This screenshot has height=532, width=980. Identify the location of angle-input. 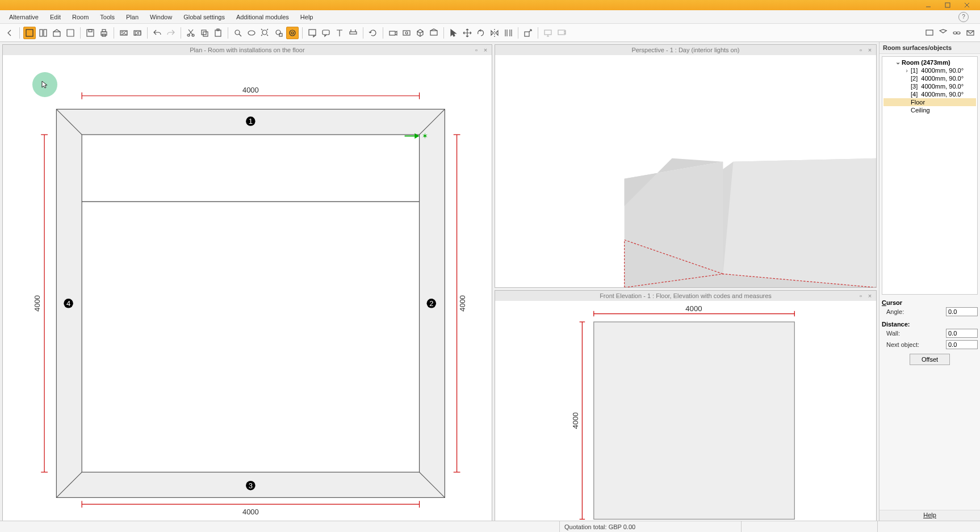
(962, 312).